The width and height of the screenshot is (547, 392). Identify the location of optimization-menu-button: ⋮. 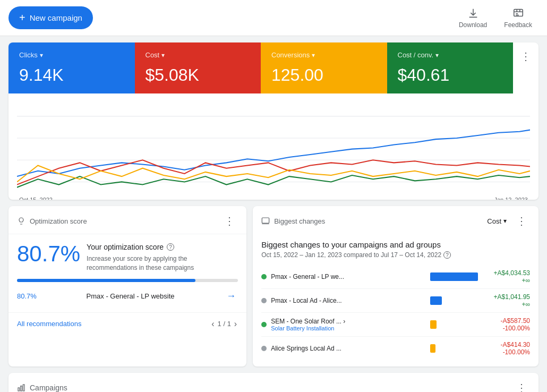
(229, 221).